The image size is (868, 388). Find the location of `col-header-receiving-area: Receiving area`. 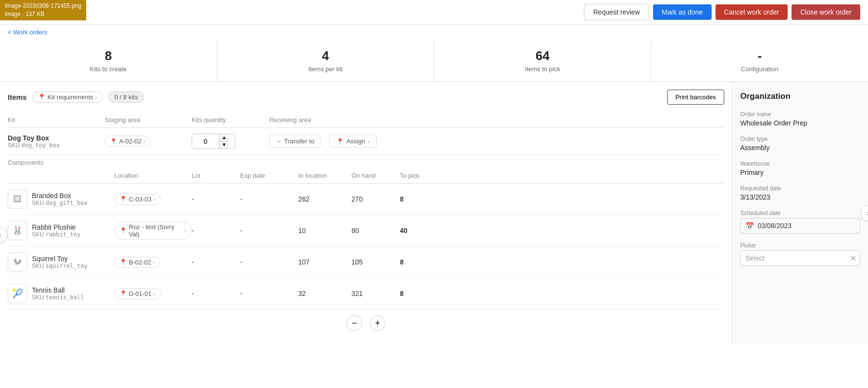

col-header-receiving-area: Receiving area is located at coordinates (497, 120).